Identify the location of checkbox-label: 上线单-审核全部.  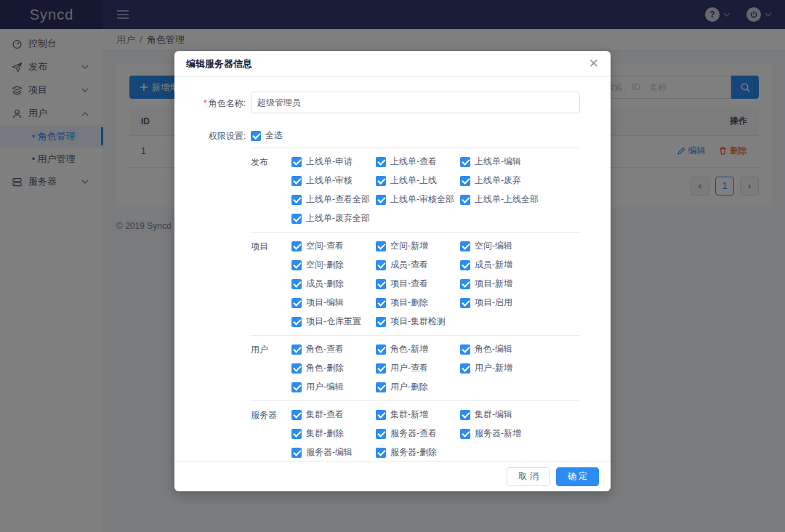
(422, 199).